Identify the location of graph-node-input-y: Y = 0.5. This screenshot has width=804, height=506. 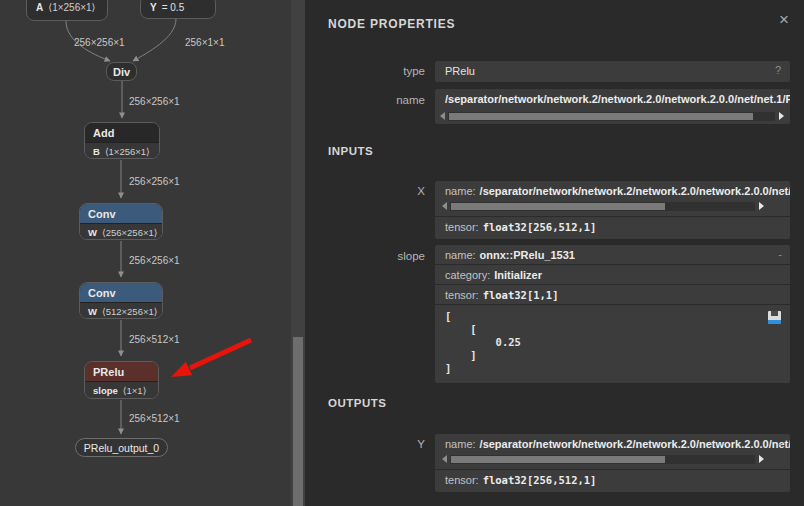
(178, 10).